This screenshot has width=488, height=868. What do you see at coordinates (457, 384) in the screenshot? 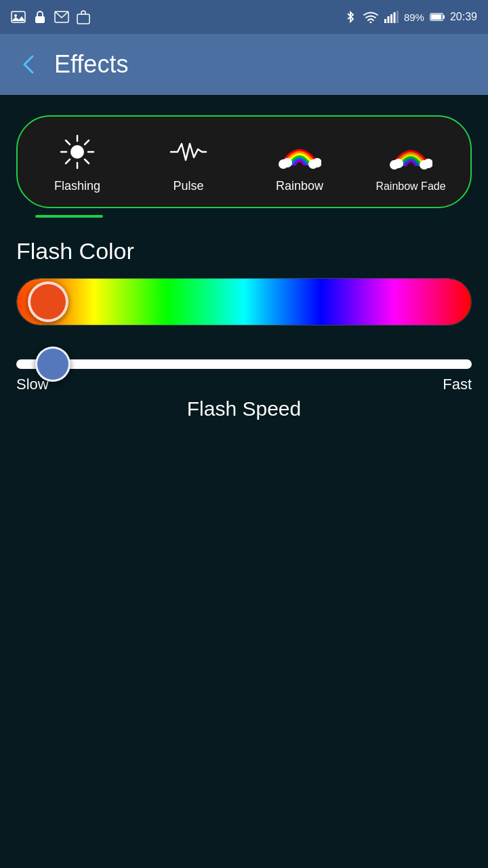
I see `fast-label: Fast` at bounding box center [457, 384].